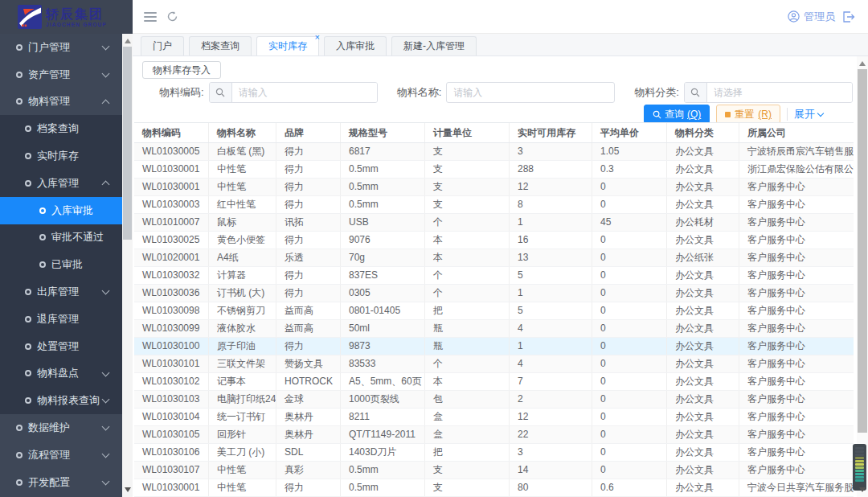 Image resolution: width=868 pixels, height=497 pixels. Describe the element at coordinates (630, 364) in the screenshot. I see `table-cell: 0` at that location.